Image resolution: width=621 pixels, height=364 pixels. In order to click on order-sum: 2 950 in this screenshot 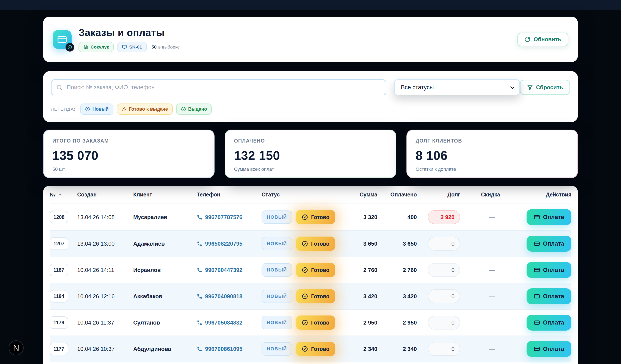, I will do `click(361, 323)`.